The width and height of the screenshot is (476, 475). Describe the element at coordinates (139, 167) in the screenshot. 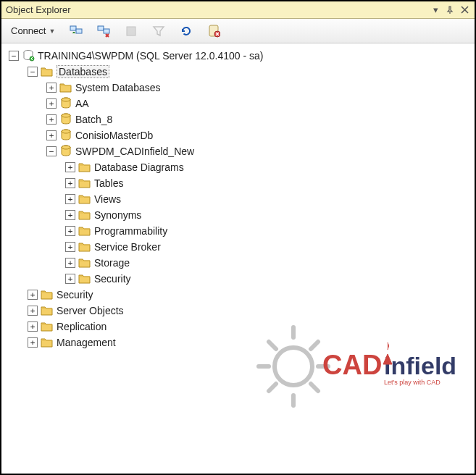

I see `tree-label: Database Diagrams` at that location.